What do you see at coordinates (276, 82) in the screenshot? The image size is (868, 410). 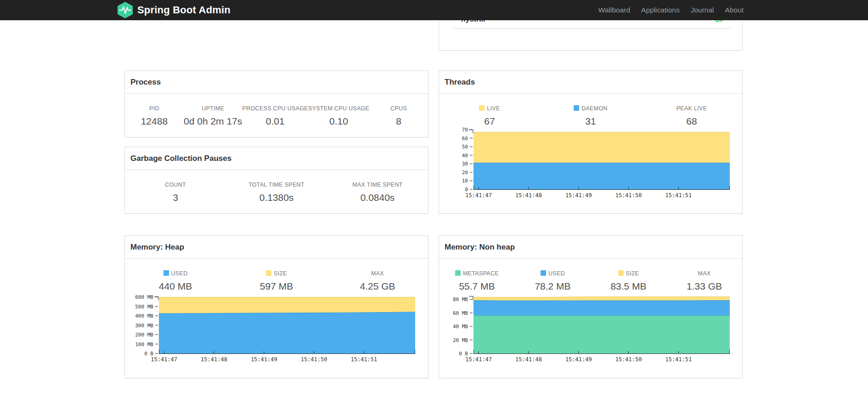 I see `card-title: Process` at bounding box center [276, 82].